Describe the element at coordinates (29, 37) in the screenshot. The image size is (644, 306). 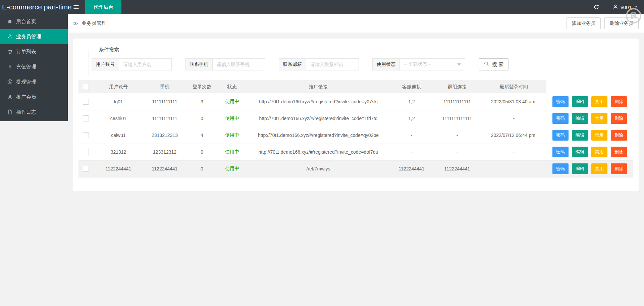
I see `sidebar-item-label: 业务员管理` at that location.